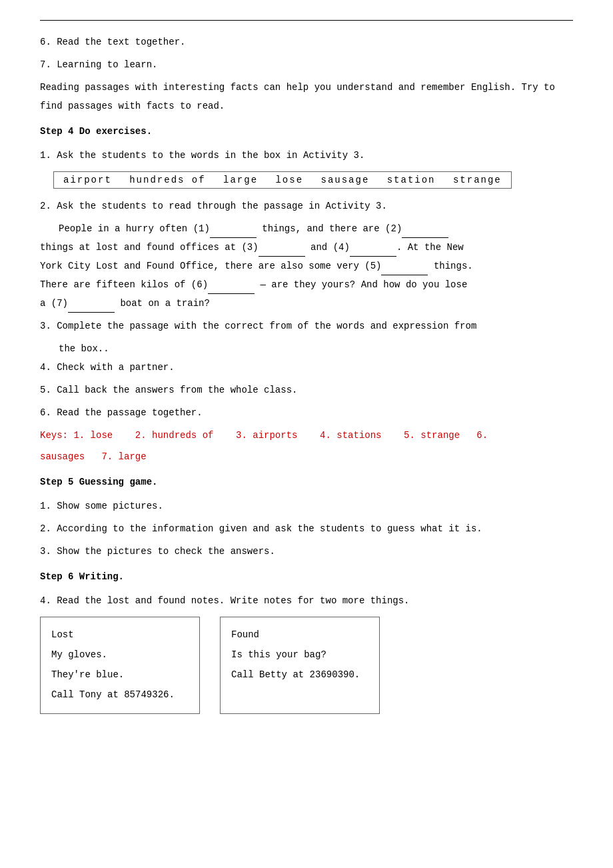 The image size is (613, 868). Describe the element at coordinates (120, 695) in the screenshot. I see `lost-line-3: Call Tony at 85749326.` at that location.